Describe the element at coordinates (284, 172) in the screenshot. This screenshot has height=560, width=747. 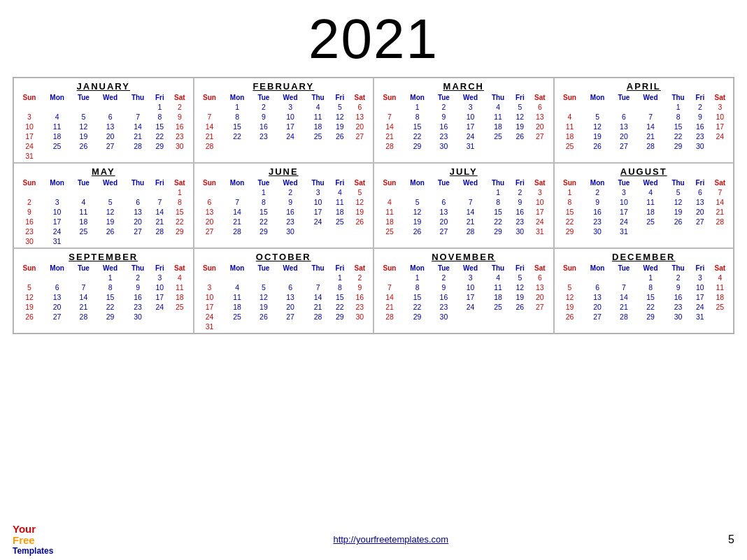
I see `month-name: JUNE` at that location.